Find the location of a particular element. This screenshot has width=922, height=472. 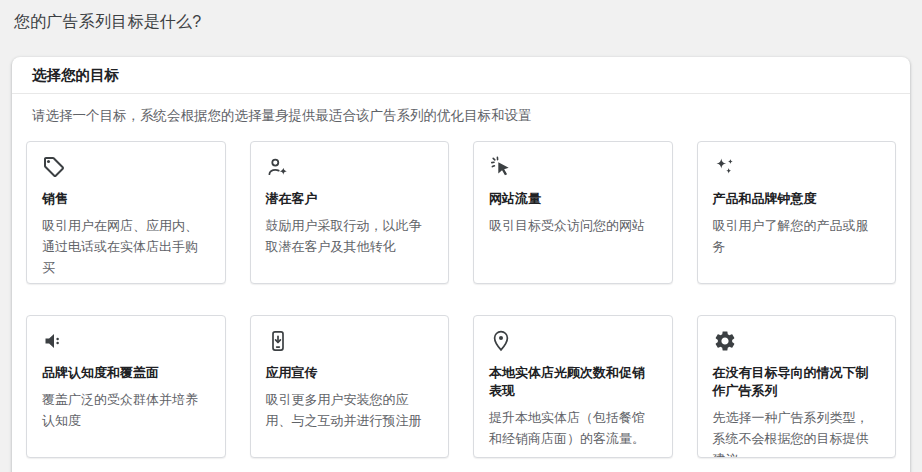

goal-description: 吸引用户在网店、应用内、通过电话或在实体店出手购买 is located at coordinates (126, 247).